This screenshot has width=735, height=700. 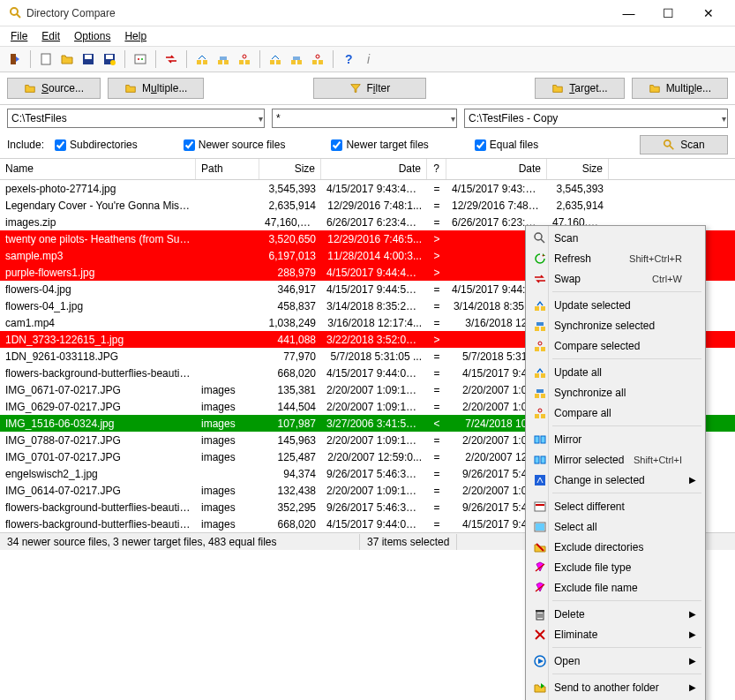 I want to click on menu-help: Help, so click(x=136, y=36).